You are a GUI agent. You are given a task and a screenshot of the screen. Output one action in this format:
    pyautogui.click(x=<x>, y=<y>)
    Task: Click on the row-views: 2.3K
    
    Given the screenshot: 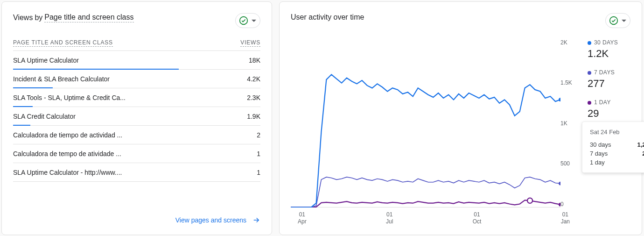 What is the action you would take?
    pyautogui.click(x=254, y=98)
    